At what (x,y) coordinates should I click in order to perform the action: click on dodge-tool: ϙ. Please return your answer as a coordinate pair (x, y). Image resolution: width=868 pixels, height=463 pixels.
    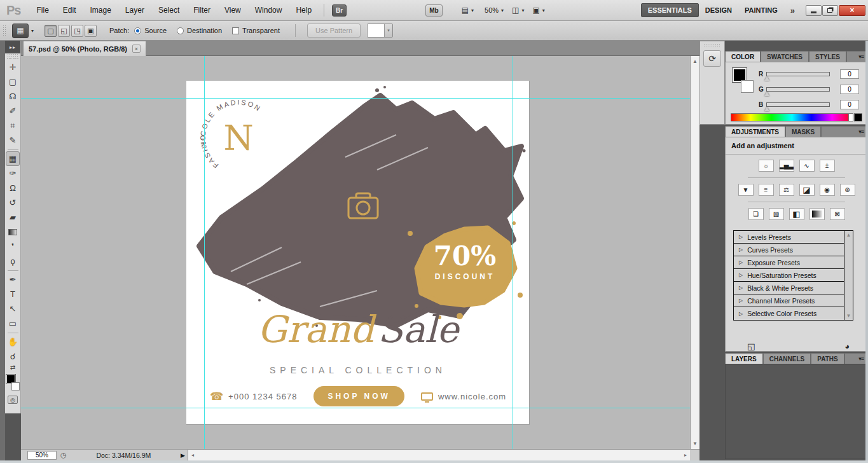
    Looking at the image, I should click on (13, 261).